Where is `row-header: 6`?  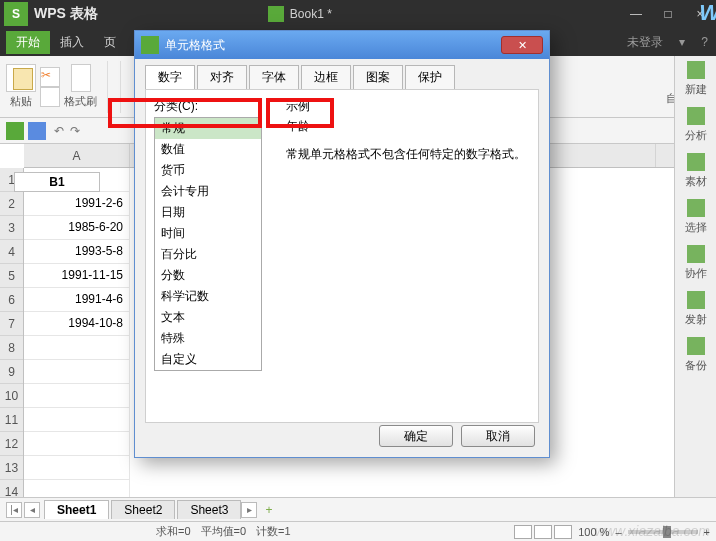 row-header: 6 is located at coordinates (12, 300).